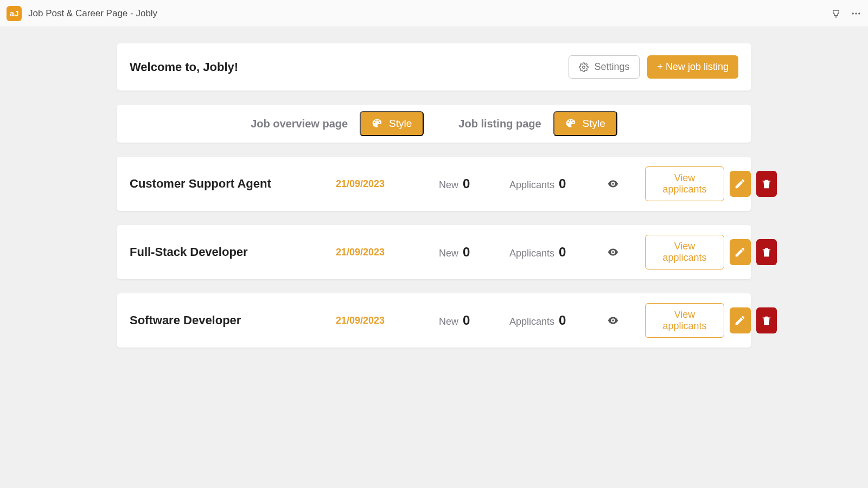  What do you see at coordinates (14, 14) in the screenshot?
I see `app-logo: aJ` at bounding box center [14, 14].